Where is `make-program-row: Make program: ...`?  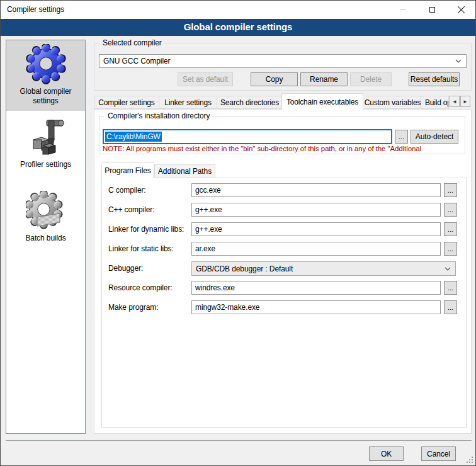 make-program-row: Make program: ... is located at coordinates (283, 307).